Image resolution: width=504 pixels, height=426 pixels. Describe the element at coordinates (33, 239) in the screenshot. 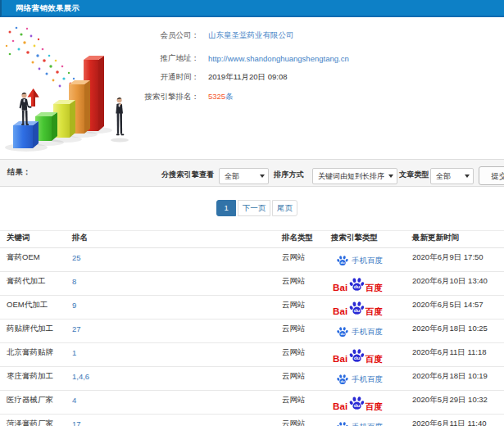

I see `col-keyword: 关键词` at that location.